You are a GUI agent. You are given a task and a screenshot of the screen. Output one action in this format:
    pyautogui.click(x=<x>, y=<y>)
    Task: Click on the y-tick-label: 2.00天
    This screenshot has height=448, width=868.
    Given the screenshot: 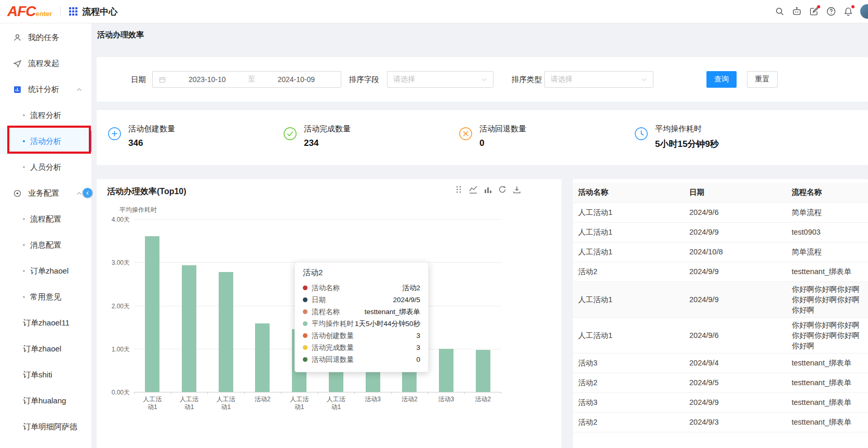 What is the action you would take?
    pyautogui.click(x=113, y=306)
    